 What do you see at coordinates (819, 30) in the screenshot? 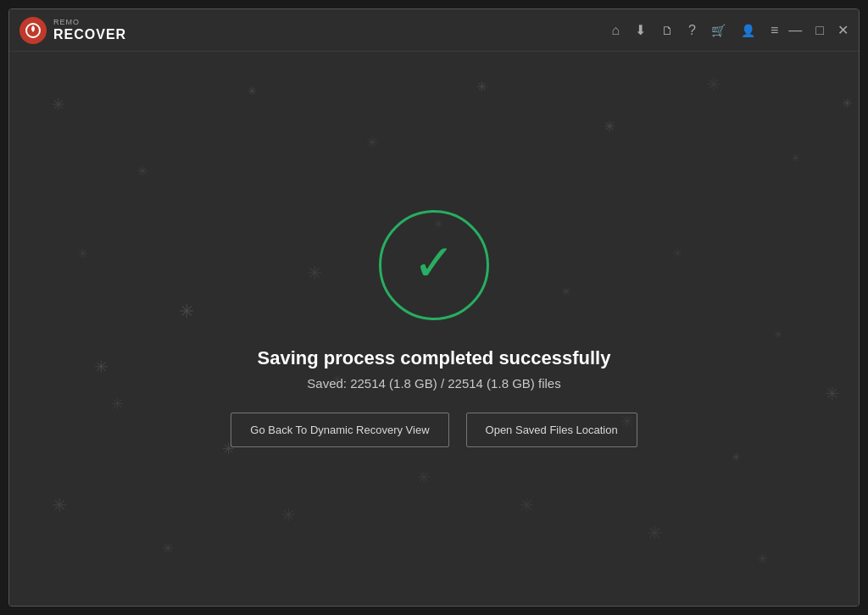
I see `window-controls: — □ ✕` at bounding box center [819, 30].